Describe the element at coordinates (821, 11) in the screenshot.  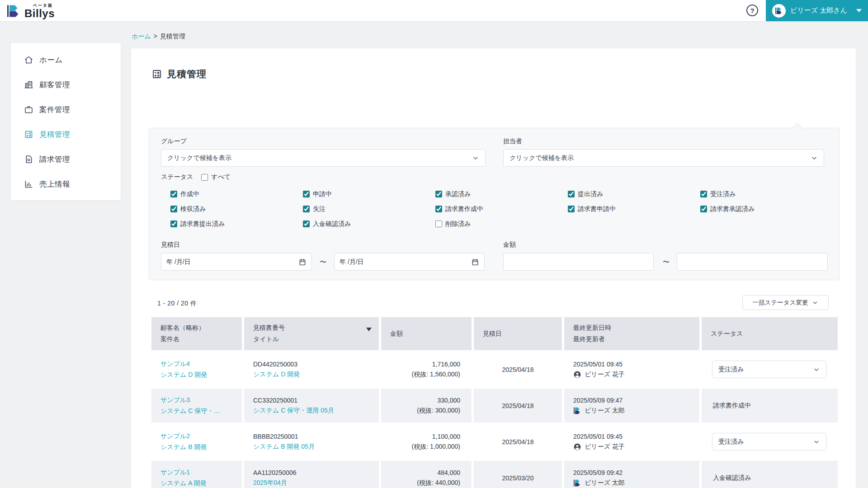
I see `user-name: ビリーズ 太郎さん` at that location.